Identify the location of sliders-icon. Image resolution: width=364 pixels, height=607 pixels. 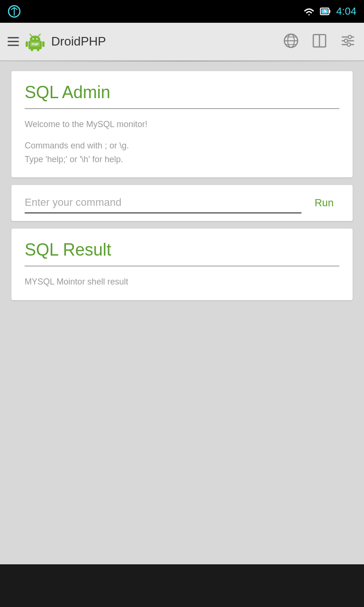
(348, 42).